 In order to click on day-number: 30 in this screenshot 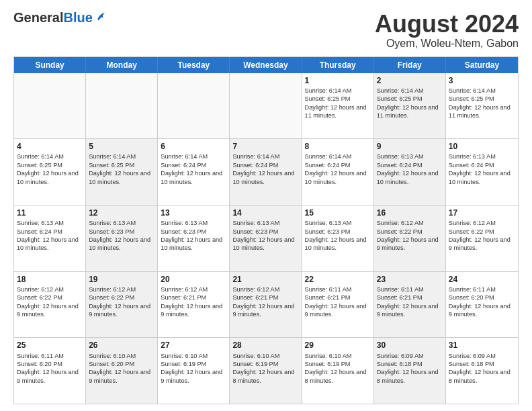, I will do `click(410, 345)`.